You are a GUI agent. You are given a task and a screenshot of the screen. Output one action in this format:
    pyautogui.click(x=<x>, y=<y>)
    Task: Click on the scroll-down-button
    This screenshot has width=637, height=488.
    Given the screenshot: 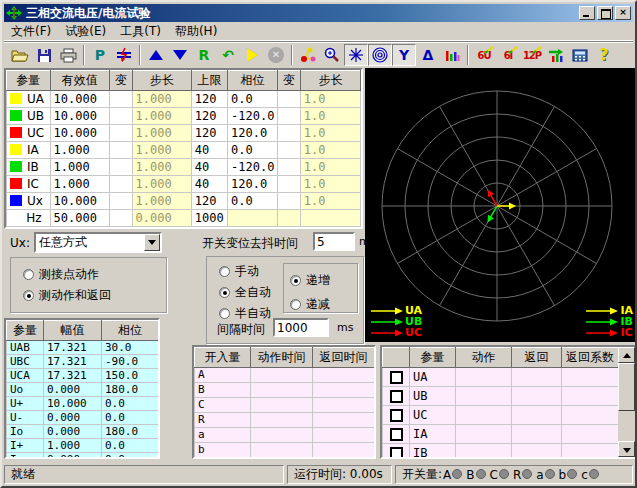 What is the action you would take?
    pyautogui.click(x=626, y=449)
    